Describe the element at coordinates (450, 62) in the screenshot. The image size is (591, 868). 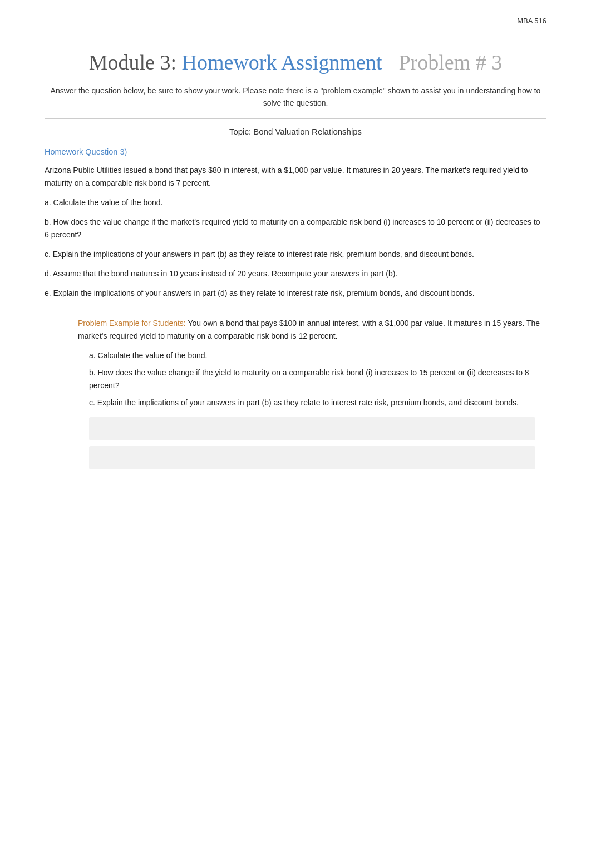
I see `problem-number-title: Problem # 3` at that location.